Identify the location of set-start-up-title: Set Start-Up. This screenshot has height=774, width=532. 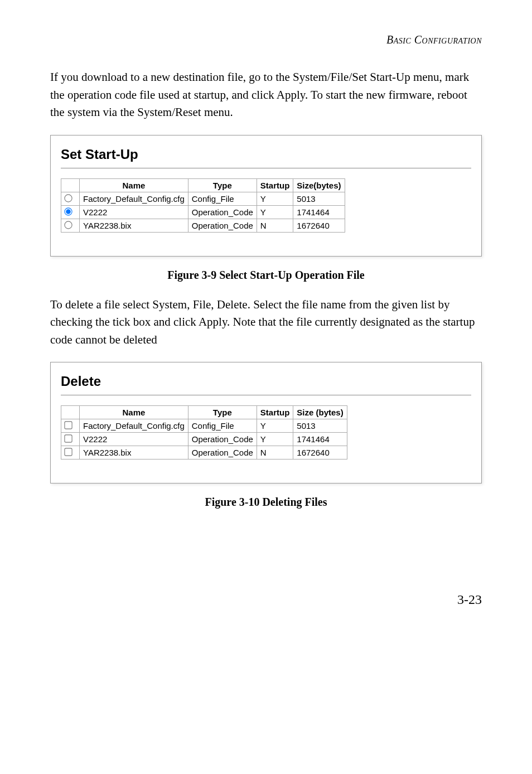
(266, 154).